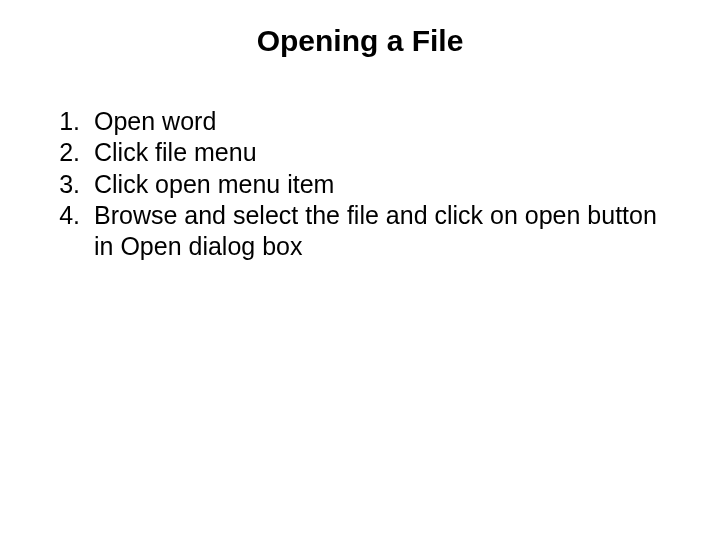 This screenshot has width=720, height=540. Describe the element at coordinates (72, 232) in the screenshot. I see `step-number: 4.` at that location.